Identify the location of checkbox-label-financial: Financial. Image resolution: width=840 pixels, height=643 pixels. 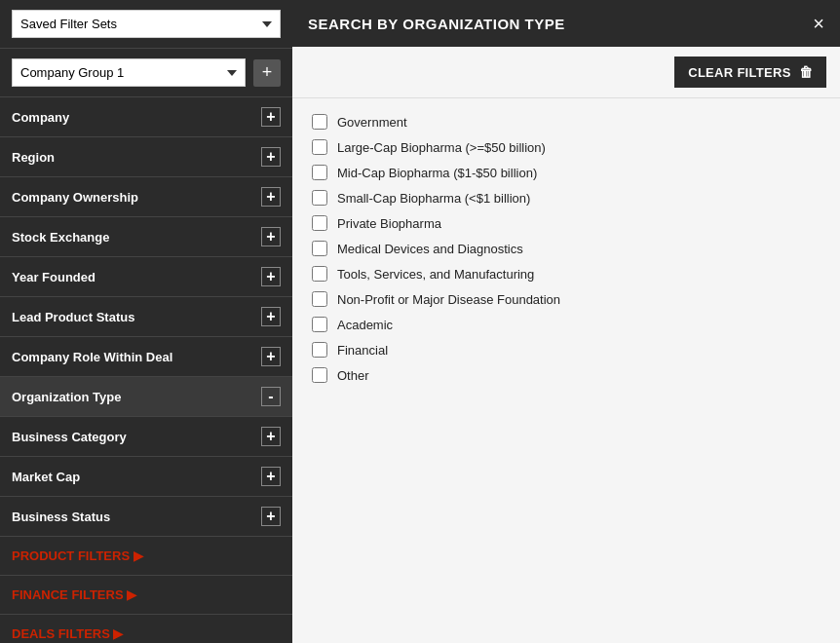
(363, 351).